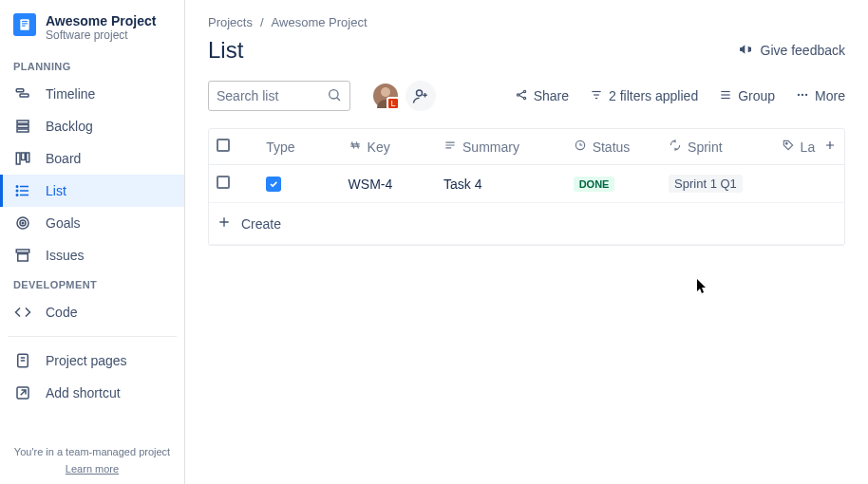 The height and width of the screenshot is (484, 868). What do you see at coordinates (521, 97) in the screenshot?
I see `share-icon` at bounding box center [521, 97].